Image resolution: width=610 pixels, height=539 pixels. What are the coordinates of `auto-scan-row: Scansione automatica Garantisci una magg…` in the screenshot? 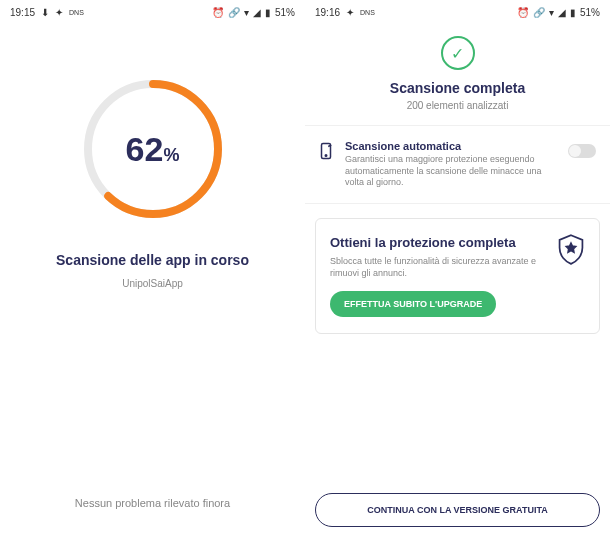 It's located at (458, 164).